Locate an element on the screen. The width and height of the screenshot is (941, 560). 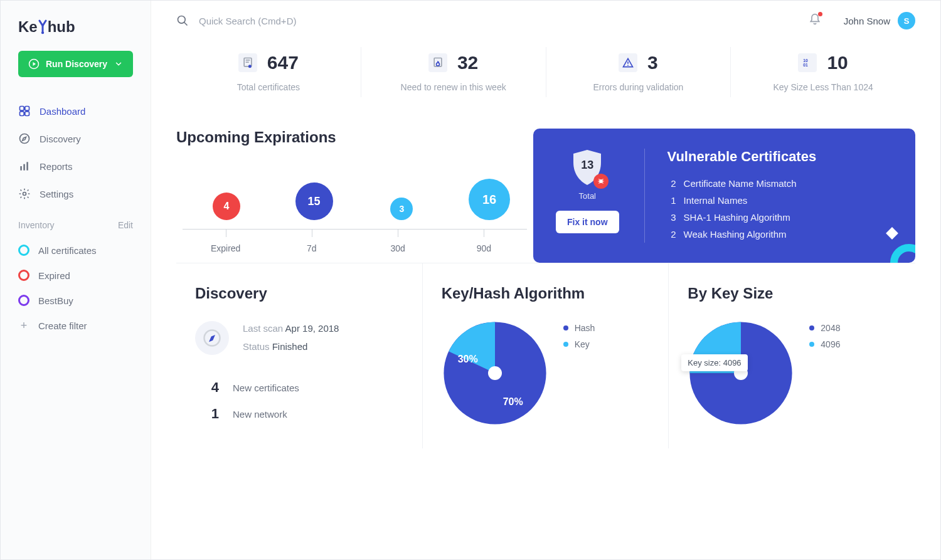
stat-value: 32 is located at coordinates (468, 63).